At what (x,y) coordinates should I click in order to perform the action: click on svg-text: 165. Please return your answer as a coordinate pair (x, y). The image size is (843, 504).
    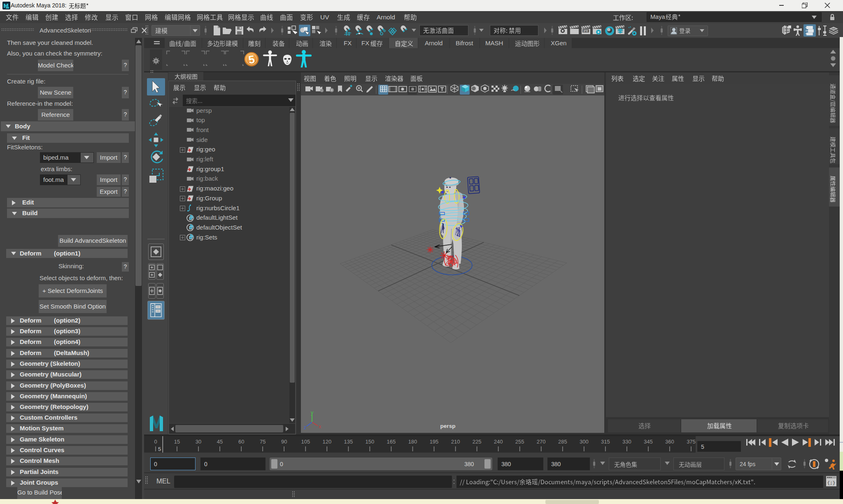
    Looking at the image, I should click on (391, 442).